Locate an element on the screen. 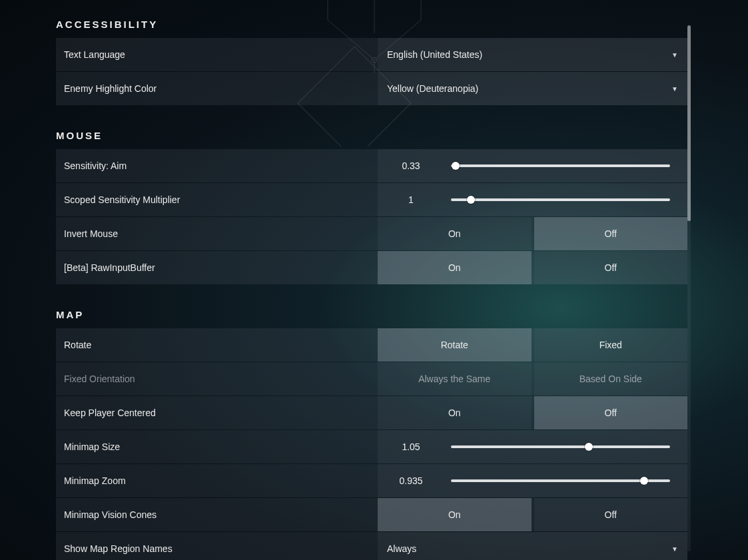 This screenshot has height=560, width=748. row-minimap-size: Minimap Size 1.05 is located at coordinates (372, 447).